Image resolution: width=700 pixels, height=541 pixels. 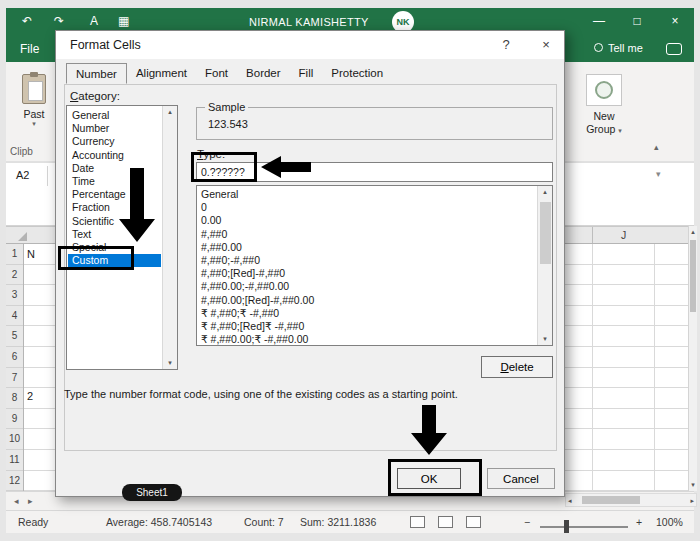 I want to click on type-option: ₹ #,##0;₹ -#,##0, so click(x=367, y=314).